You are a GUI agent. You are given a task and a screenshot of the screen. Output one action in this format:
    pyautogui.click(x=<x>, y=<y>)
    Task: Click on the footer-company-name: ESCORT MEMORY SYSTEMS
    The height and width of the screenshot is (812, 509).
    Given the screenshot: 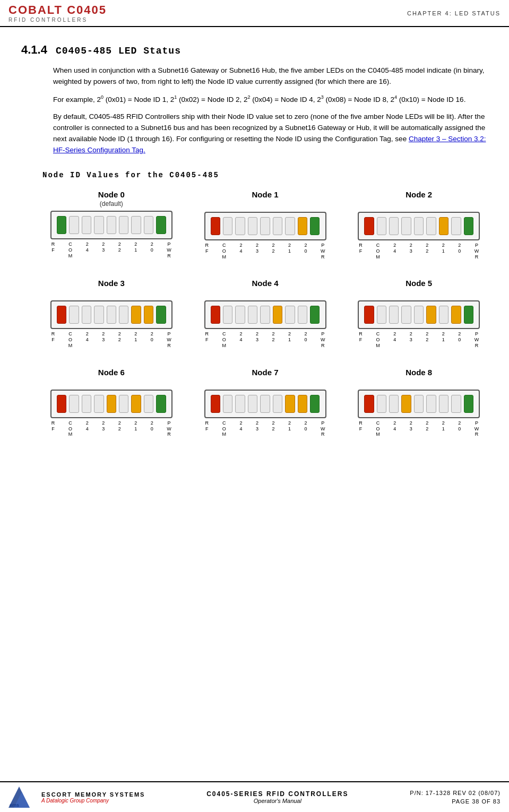 What is the action you would take?
    pyautogui.click(x=93, y=794)
    